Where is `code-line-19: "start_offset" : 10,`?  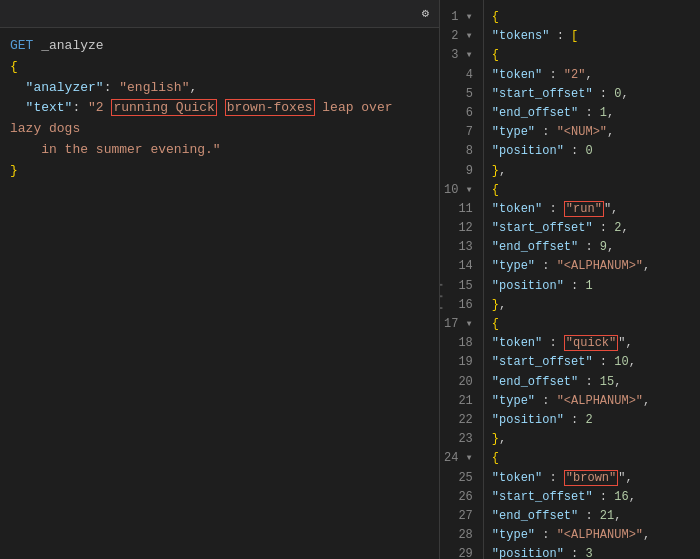
code-line-19: "start_offset" : 10, is located at coordinates (592, 362).